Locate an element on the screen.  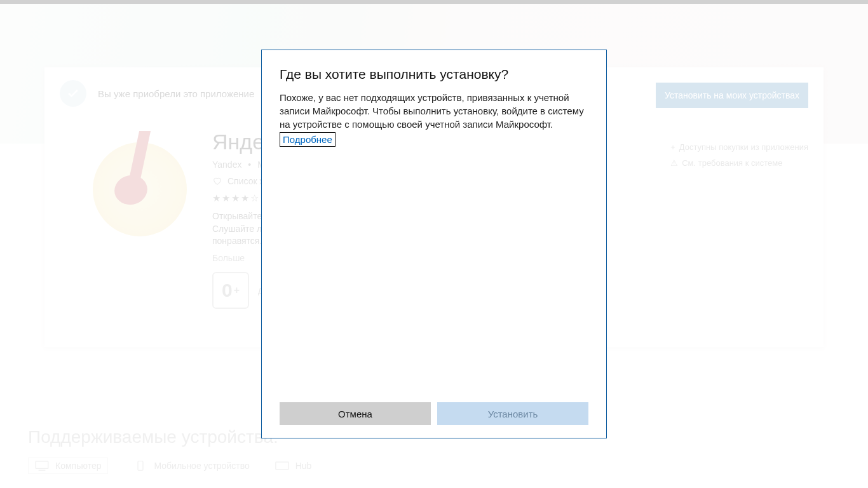
hub-icon is located at coordinates (282, 466).